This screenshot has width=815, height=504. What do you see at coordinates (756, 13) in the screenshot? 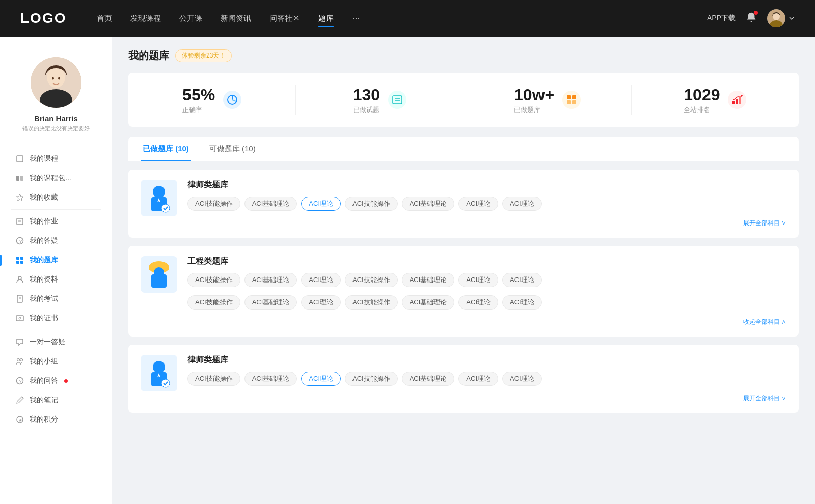
I see `notification-dot` at bounding box center [756, 13].